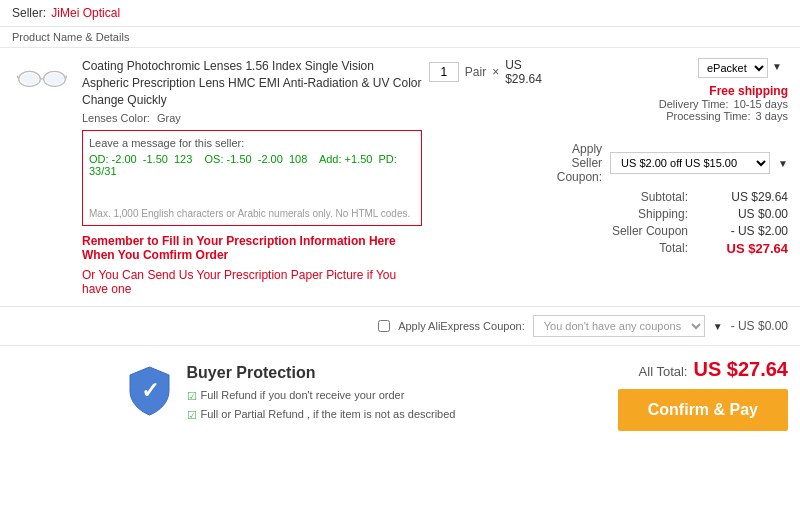 The height and width of the screenshot is (511, 800). What do you see at coordinates (664, 372) in the screenshot?
I see `all-total-label: All Total:` at bounding box center [664, 372].